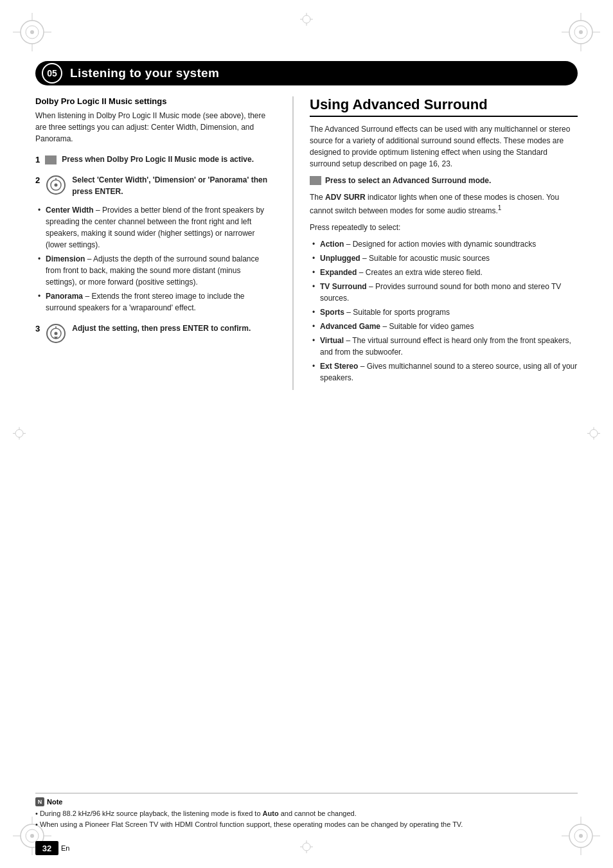  I want to click on modes-list: Action – Designed for action movies with…, so click(443, 311).